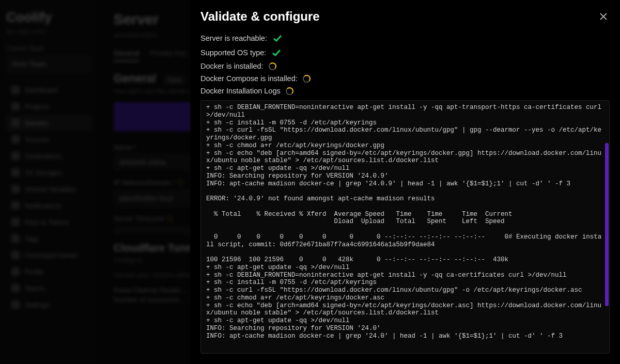 This screenshot has width=620, height=364. What do you see at coordinates (232, 66) in the screenshot?
I see `check-label: Docker is installed:` at bounding box center [232, 66].